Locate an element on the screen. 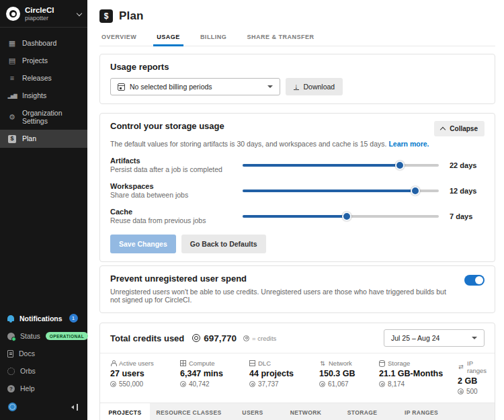 This screenshot has height=420, width=504. table-tab-network: NETWORK is located at coordinates (306, 411).